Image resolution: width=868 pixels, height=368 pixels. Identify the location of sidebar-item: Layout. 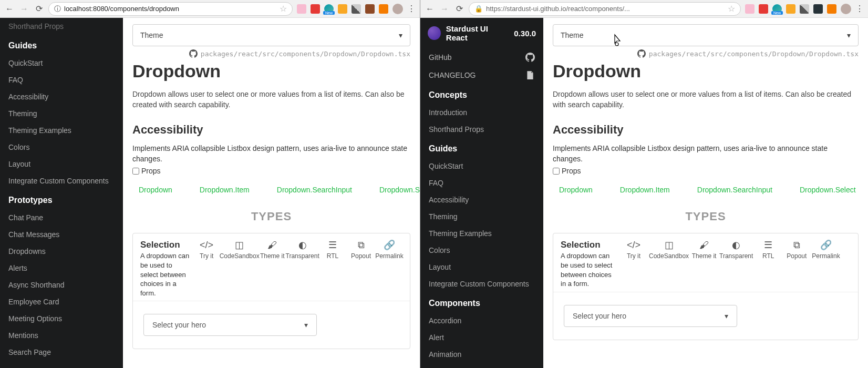
(482, 267).